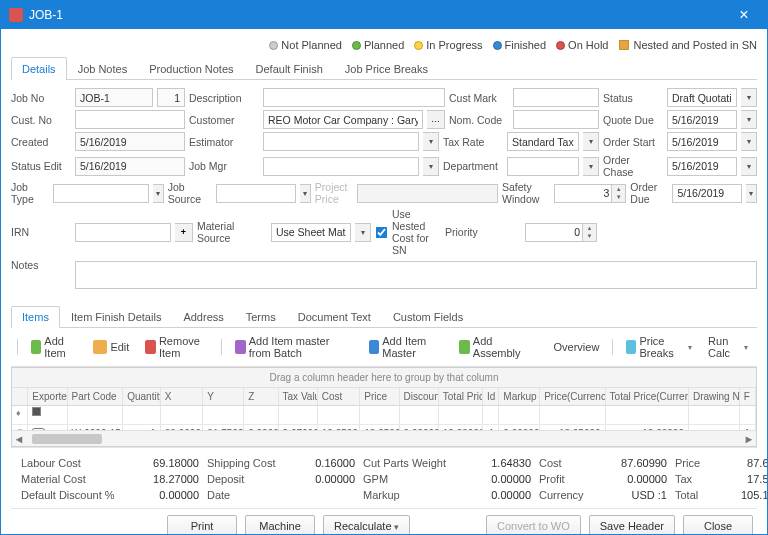 Image resolution: width=768 pixels, height=535 pixels. I want to click on customer-field, so click(343, 120).